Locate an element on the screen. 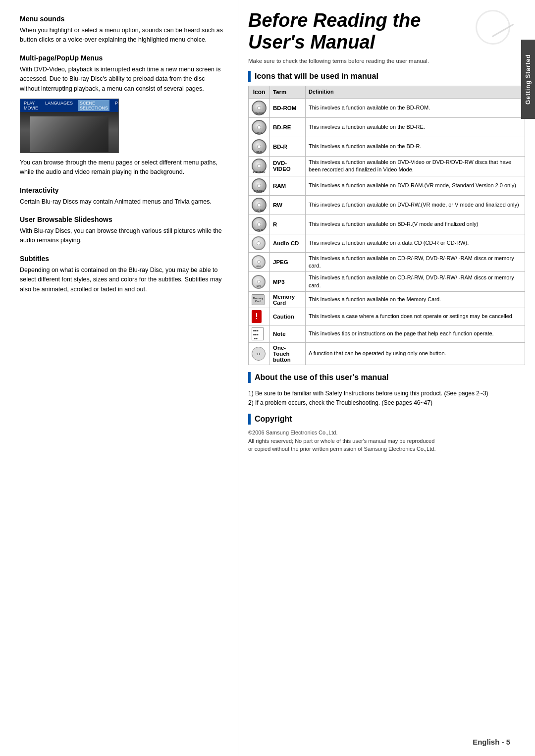 Image resolution: width=535 pixels, height=756 pixels. table-row: BD-RE BD-RE This involves a function ava… is located at coordinates (387, 127).